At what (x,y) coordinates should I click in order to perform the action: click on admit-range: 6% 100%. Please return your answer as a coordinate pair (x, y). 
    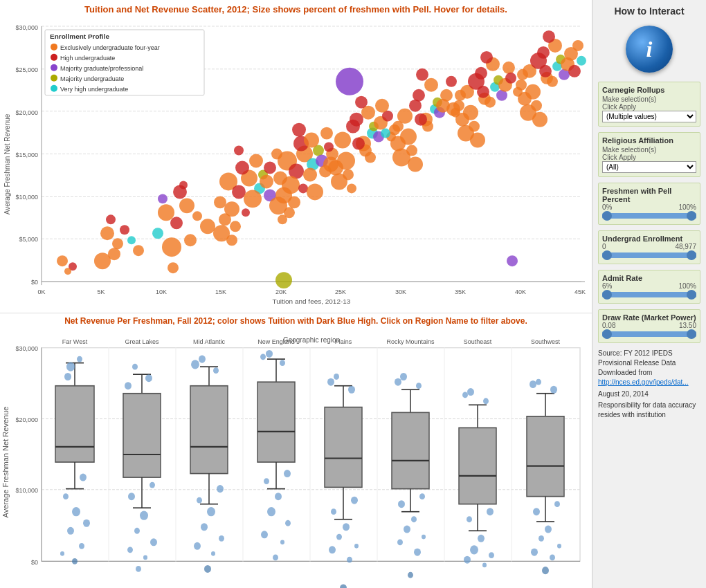
    Looking at the image, I should click on (649, 286).